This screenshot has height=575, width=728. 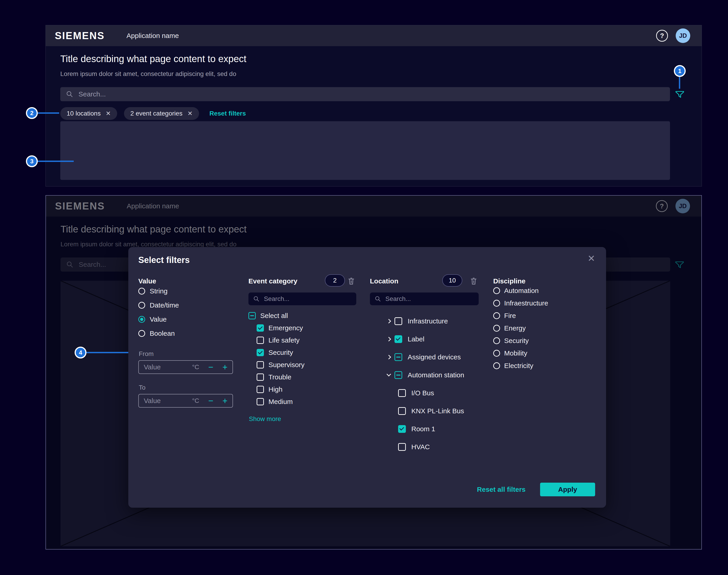 What do you see at coordinates (284, 340) in the screenshot?
I see `checkbox-label: Life safety` at bounding box center [284, 340].